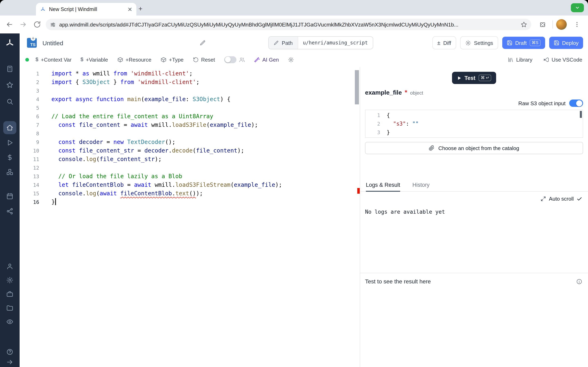 This screenshot has width=588, height=367. What do you see at coordinates (509, 43) in the screenshot?
I see `save-icon` at bounding box center [509, 43].